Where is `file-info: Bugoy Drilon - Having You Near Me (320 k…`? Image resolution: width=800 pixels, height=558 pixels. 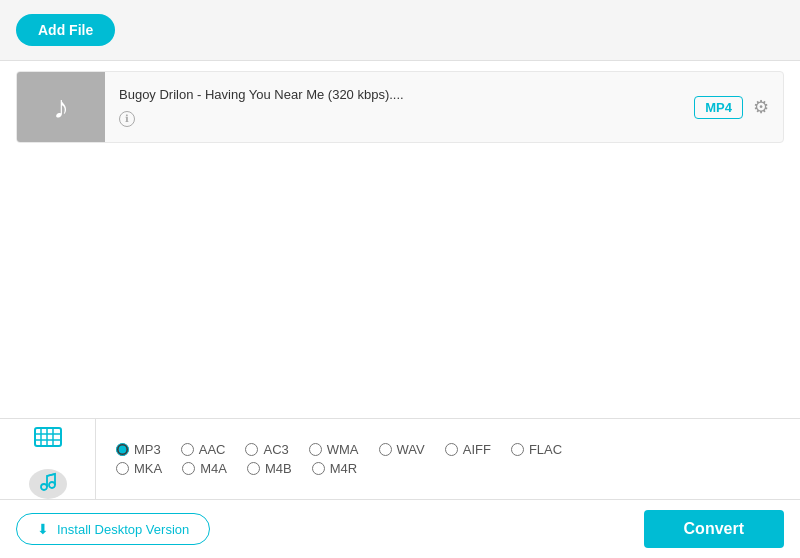 file-info: Bugoy Drilon - Having You Near Me (320 k… is located at coordinates (400, 107).